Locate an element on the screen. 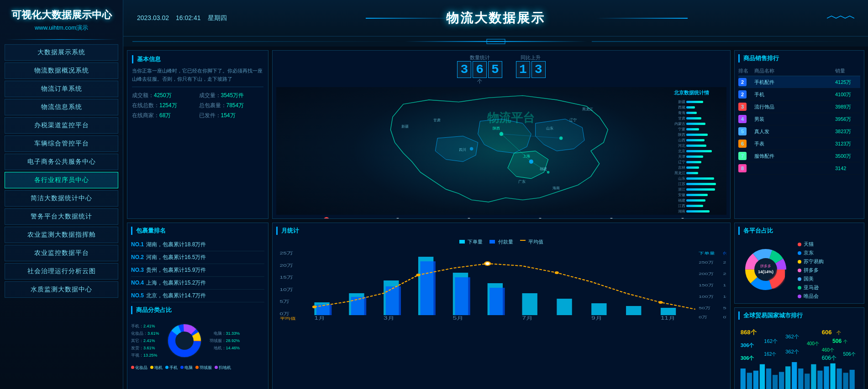  svg-text: 平均值 is located at coordinates (288, 318).